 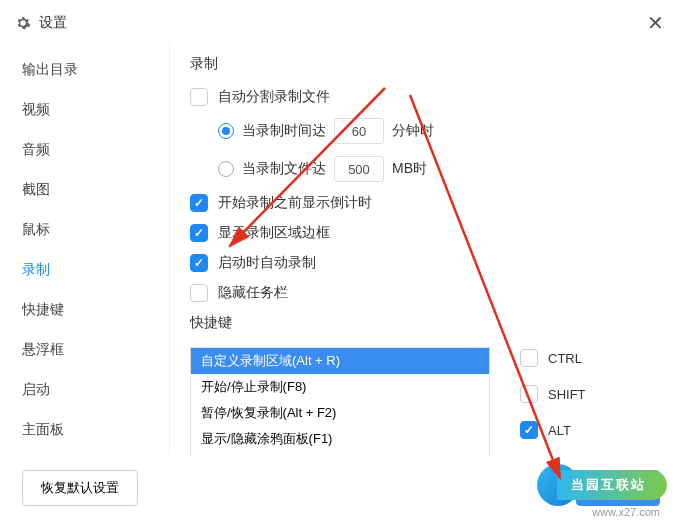 I want to click on sidebar-item-float: 悬浮框, so click(x=84, y=350).